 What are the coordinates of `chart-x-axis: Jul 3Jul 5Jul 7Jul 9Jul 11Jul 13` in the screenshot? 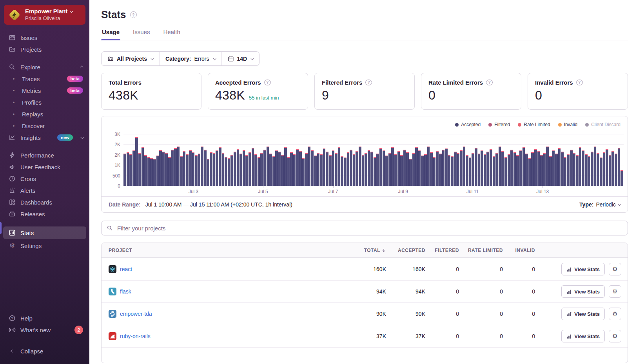 It's located at (374, 191).